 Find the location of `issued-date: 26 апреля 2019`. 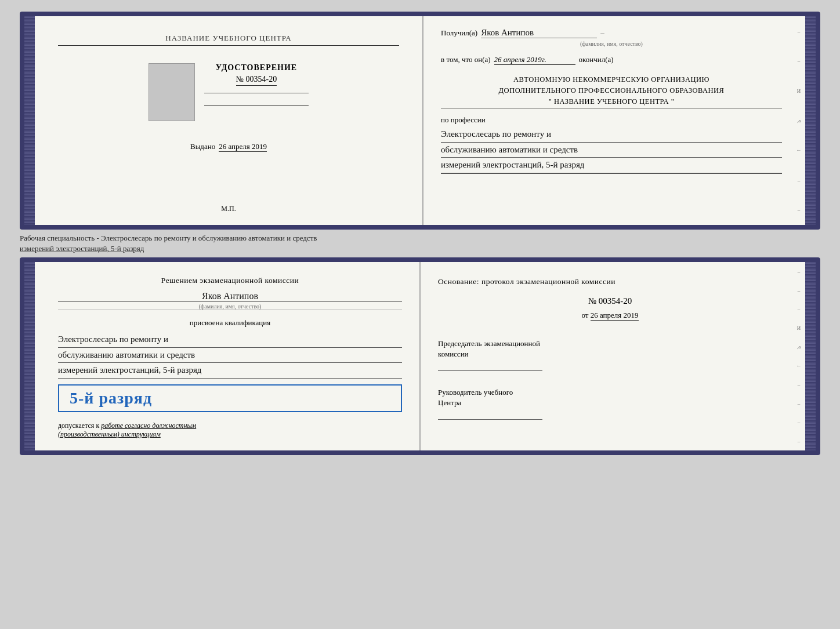

issued-date: 26 апреля 2019 is located at coordinates (242, 147).